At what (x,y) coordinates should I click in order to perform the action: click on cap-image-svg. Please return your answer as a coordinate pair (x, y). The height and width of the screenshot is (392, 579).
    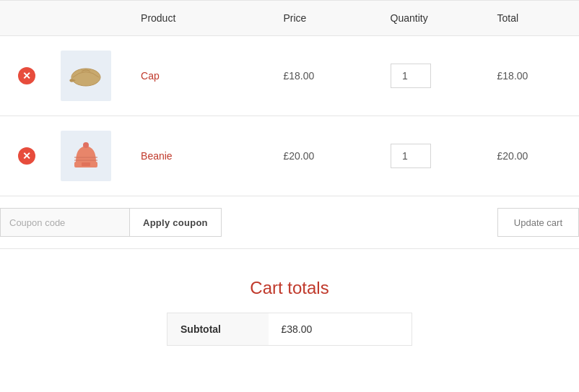
    Looking at the image, I should click on (86, 76).